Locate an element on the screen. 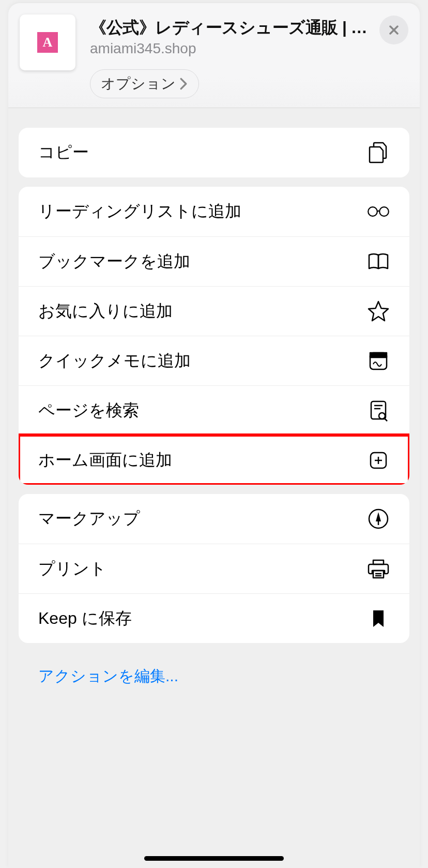  close-button is located at coordinates (394, 30).